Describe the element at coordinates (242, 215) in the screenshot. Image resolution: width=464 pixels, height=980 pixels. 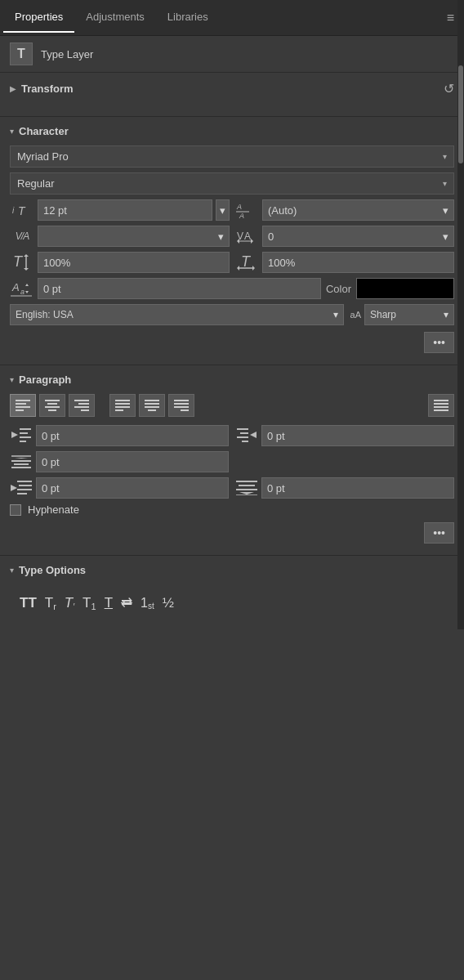
I see `svg-text: A` at that location.